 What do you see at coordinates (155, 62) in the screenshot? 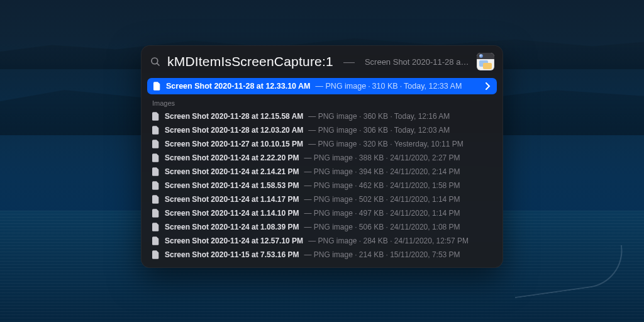
I see `search-icon` at bounding box center [155, 62].